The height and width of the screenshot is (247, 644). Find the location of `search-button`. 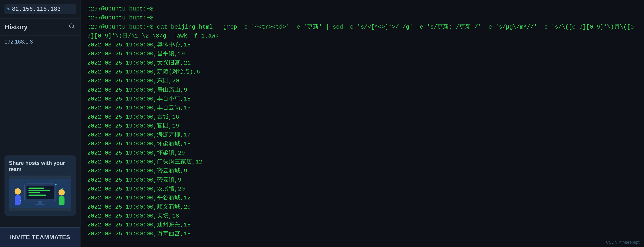

search-button is located at coordinates (72, 27).